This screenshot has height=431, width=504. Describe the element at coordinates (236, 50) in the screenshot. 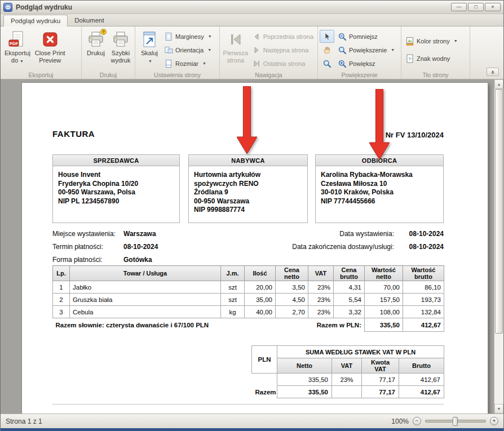

I see `first-page-button: Pierwszastrona` at that location.